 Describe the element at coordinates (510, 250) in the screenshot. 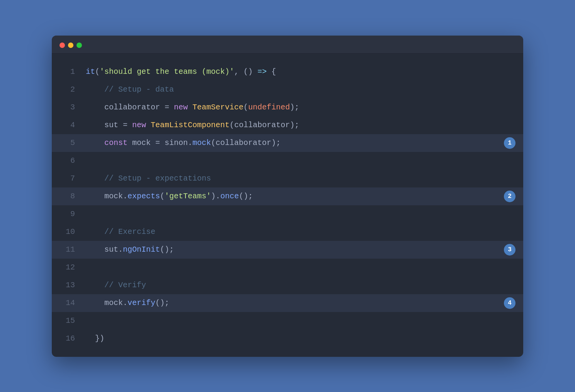

I see `step-badge: 3` at that location.